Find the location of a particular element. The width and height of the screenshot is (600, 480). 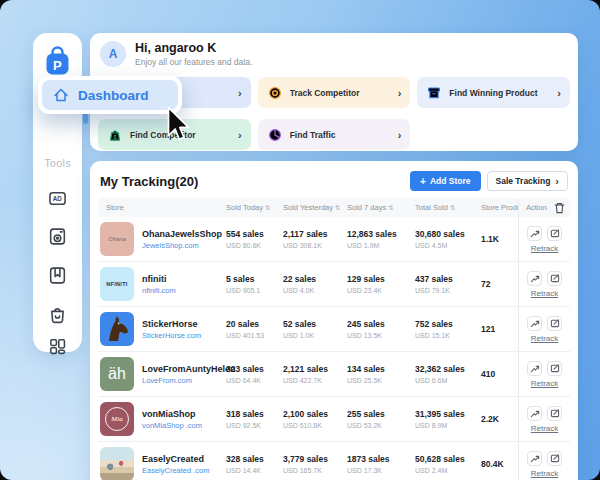

svg-text: P is located at coordinates (58, 66).